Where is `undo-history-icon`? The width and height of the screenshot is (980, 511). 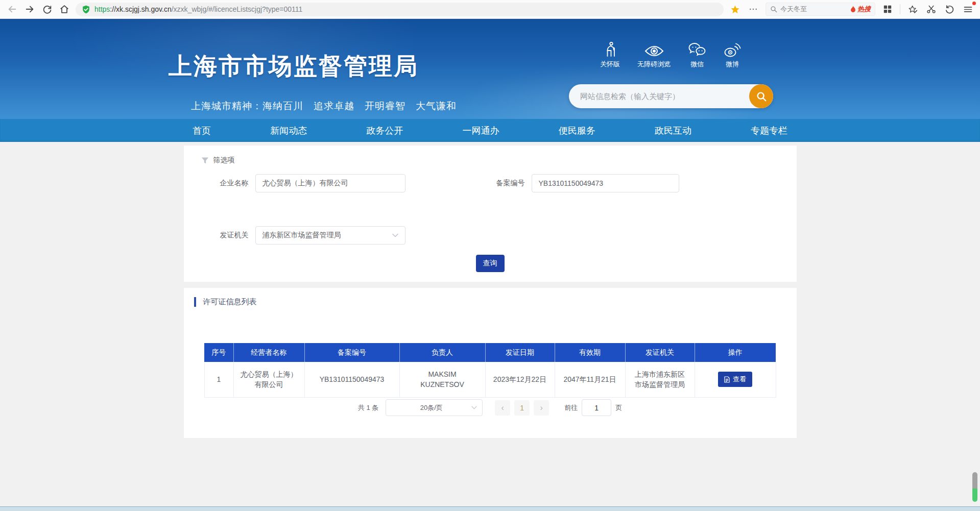
undo-history-icon is located at coordinates (949, 9).